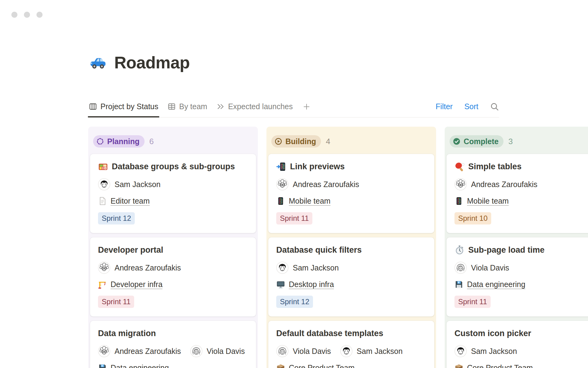  Describe the element at coordinates (127, 333) in the screenshot. I see `card-title-text: Data migration` at that location.